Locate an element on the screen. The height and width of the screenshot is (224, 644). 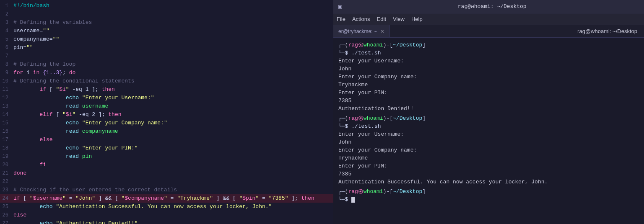
menu-actions: Actions is located at coordinates (361, 19).